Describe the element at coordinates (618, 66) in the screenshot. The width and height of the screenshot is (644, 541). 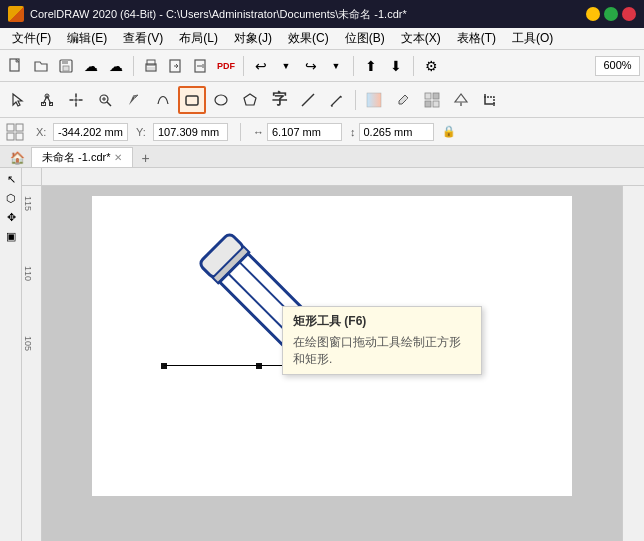
I see `zoom-level: 600%` at that location.